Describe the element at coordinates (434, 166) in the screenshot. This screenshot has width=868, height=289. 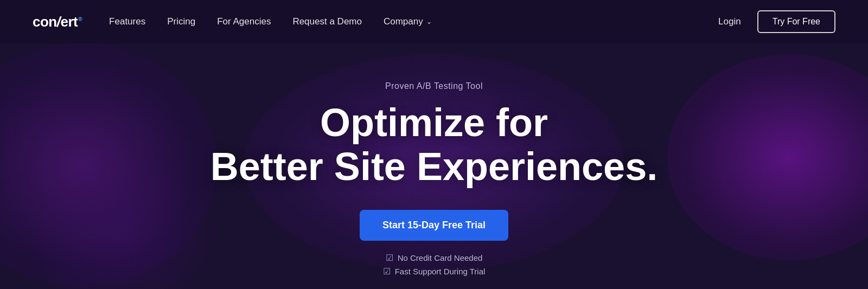
I see `hero-title-line2: Better Site Experiences.` at that location.